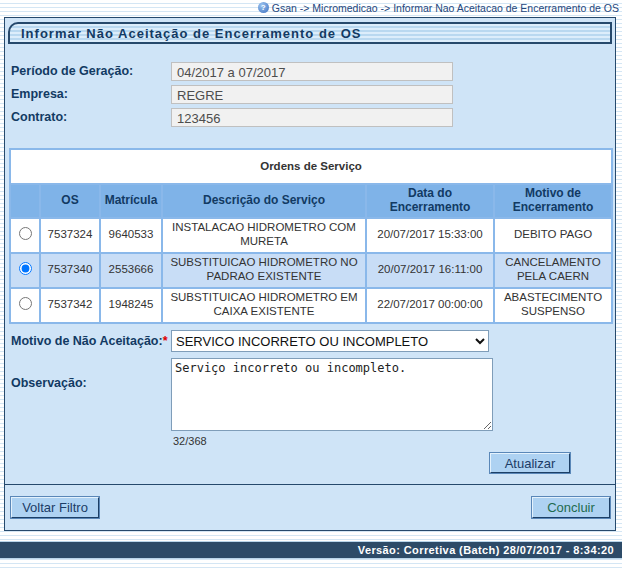  What do you see at coordinates (311, 270) in the screenshot?
I see `table-row: 7537340 2553666 SUBSTITUICAO HIDROMETRO …` at bounding box center [311, 270].